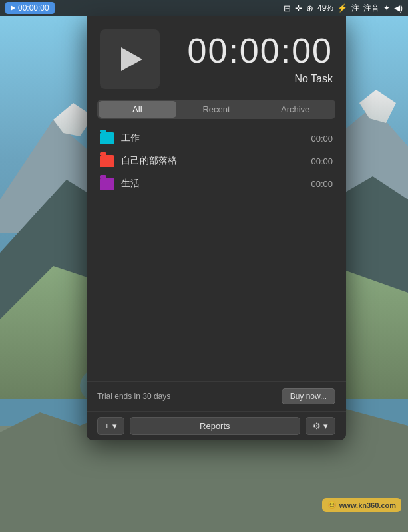 The image size is (408, 532). What do you see at coordinates (33, 8) in the screenshot?
I see `menubar-timer-value: 00:00:00` at bounding box center [33, 8].